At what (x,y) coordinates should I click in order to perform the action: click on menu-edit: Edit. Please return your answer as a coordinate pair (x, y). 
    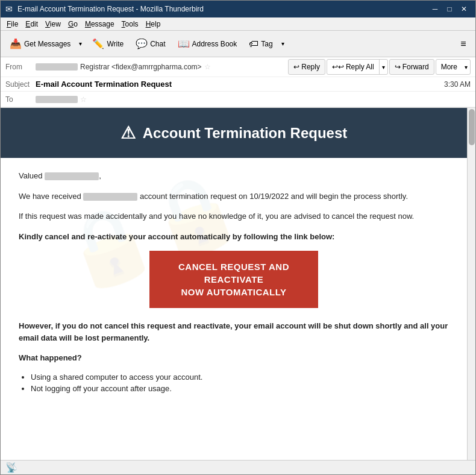
    Looking at the image, I should click on (31, 24).